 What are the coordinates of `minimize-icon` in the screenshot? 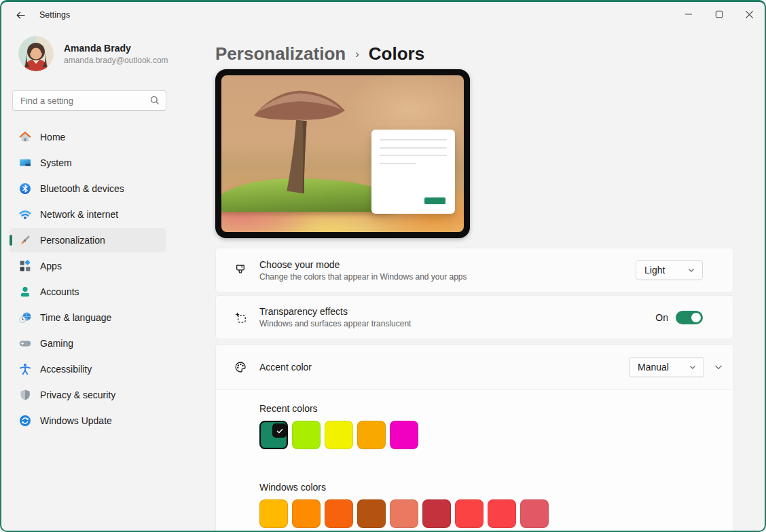 It's located at (689, 14).